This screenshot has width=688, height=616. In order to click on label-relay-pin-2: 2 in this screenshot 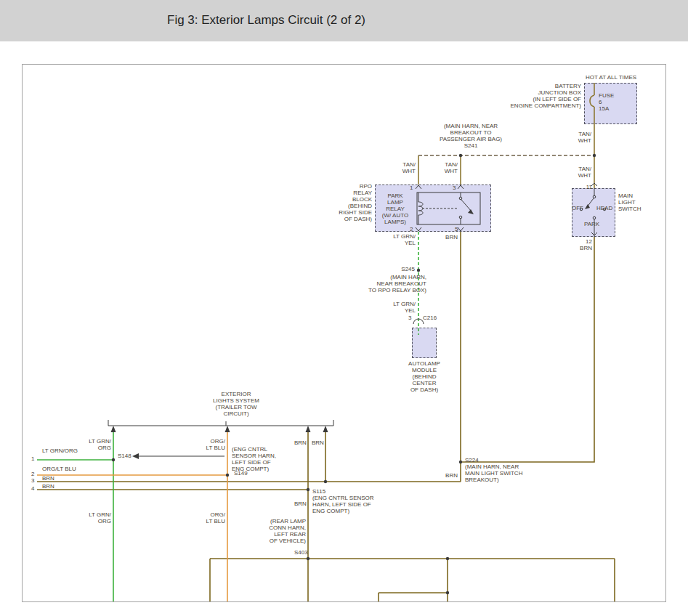, I will do `click(411, 230)`.